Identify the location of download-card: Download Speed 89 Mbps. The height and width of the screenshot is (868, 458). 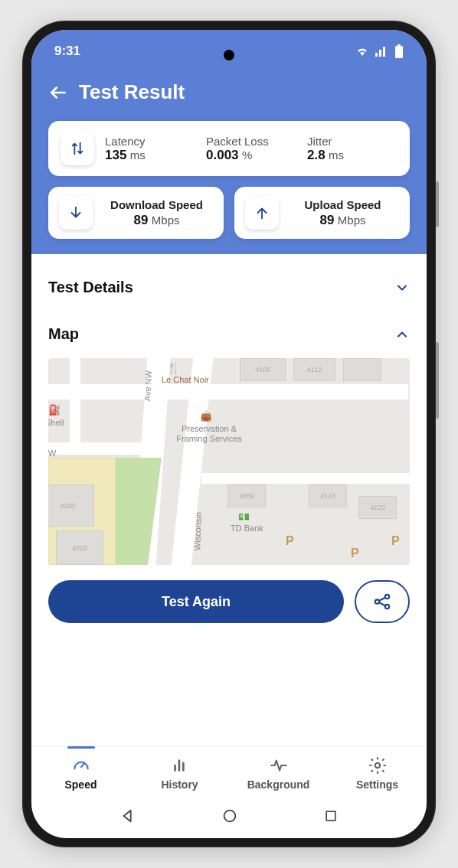
(136, 213).